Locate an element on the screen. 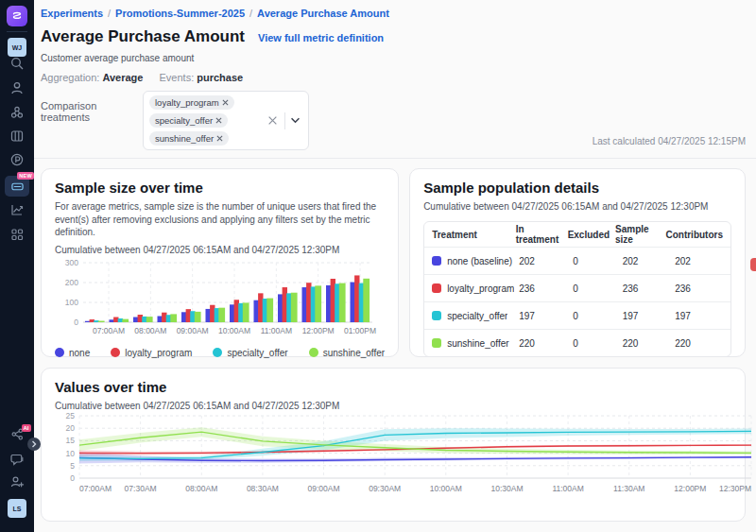  svg-text: 09:00AM is located at coordinates (324, 489).